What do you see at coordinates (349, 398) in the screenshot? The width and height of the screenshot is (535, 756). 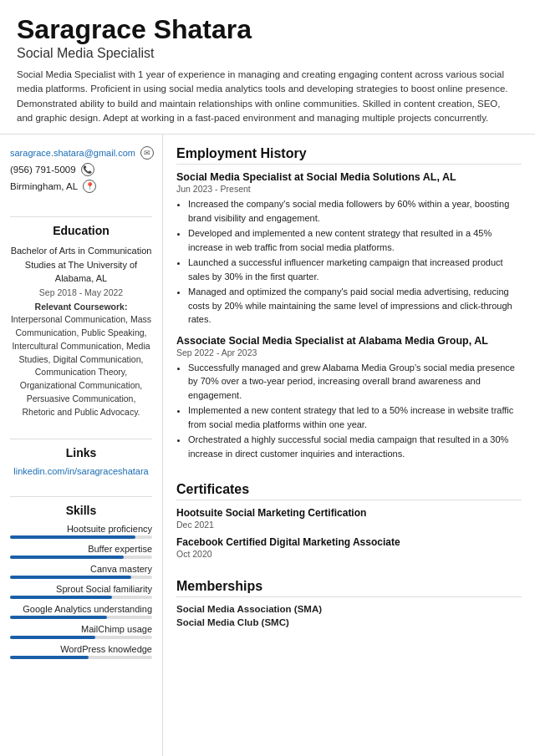 I see `job-entry: Associate Social Media Specialist at Ala…` at bounding box center [349, 398].